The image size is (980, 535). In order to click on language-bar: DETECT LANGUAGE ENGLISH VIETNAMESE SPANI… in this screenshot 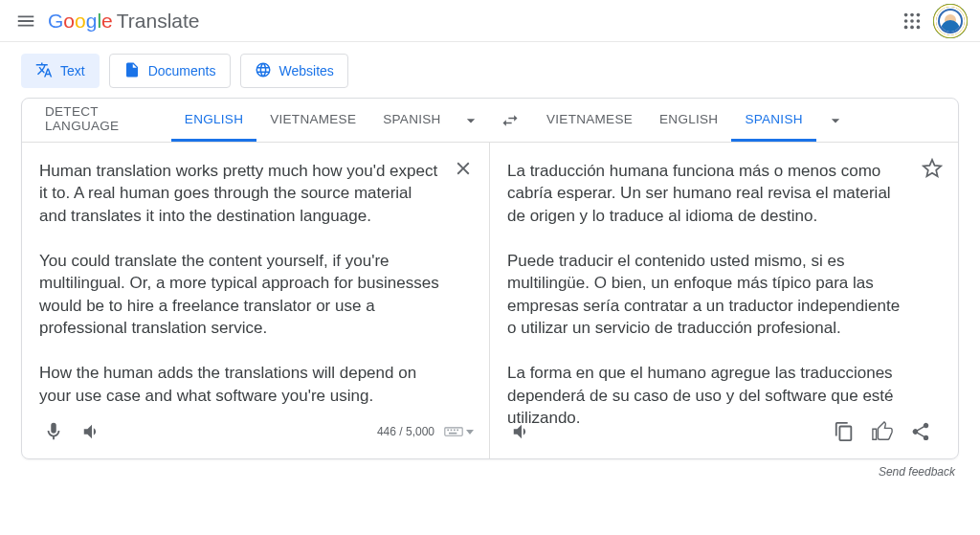, I will do `click(490, 121)`.